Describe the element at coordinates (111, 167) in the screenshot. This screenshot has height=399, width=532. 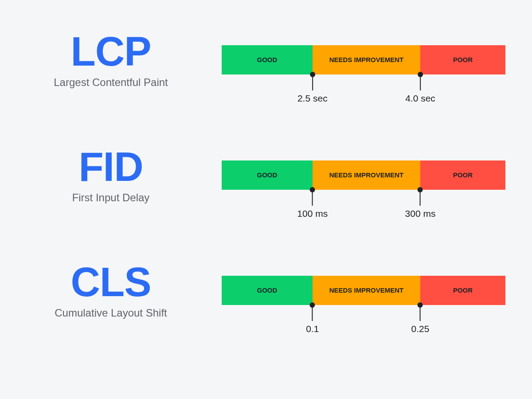
I see `metric-abbr-fid: FID` at that location.